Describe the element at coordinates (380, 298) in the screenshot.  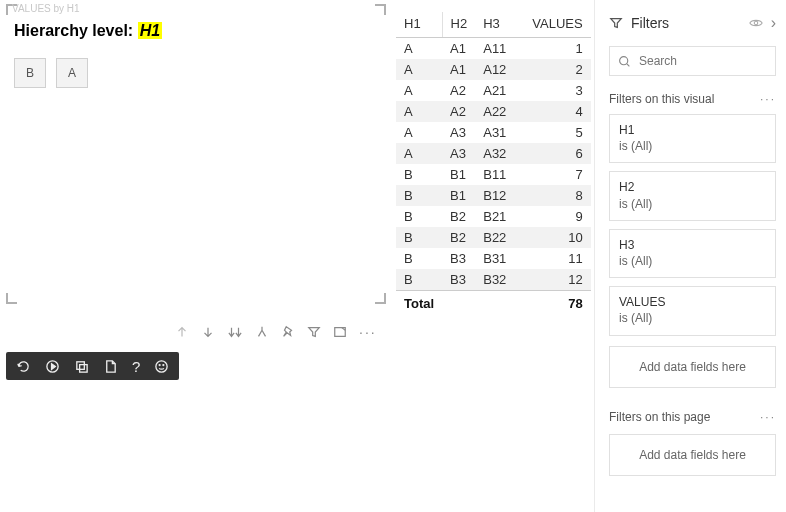
I see `selection-handle-br` at that location.